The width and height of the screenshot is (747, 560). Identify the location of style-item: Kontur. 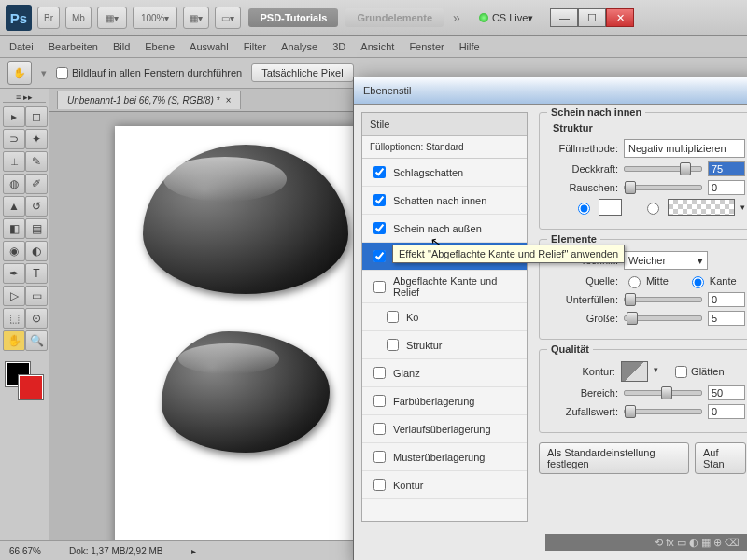
(444, 485).